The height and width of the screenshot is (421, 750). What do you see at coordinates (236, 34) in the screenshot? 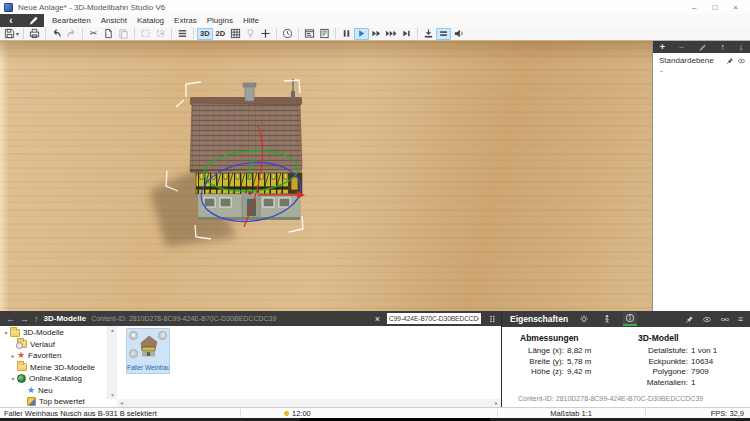
I see `grid-toggle-button` at bounding box center [236, 34].